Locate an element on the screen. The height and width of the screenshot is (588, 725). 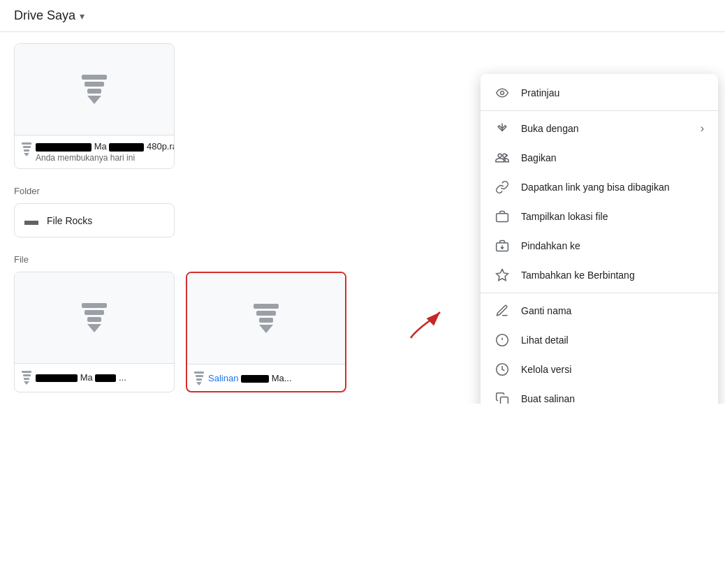
menu-item-kelola-versi: Kelola versi is located at coordinates (599, 369).